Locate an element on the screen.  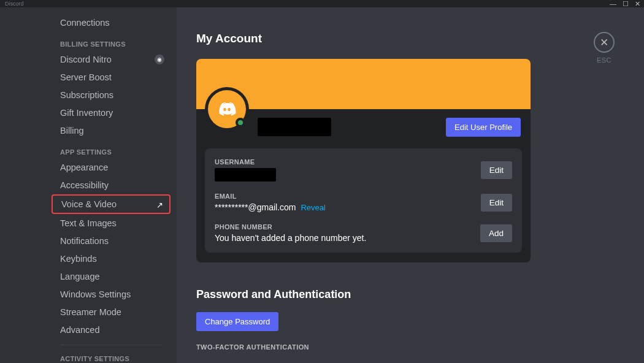
sidebar-item-label: Gift Inventory is located at coordinates (86, 113).